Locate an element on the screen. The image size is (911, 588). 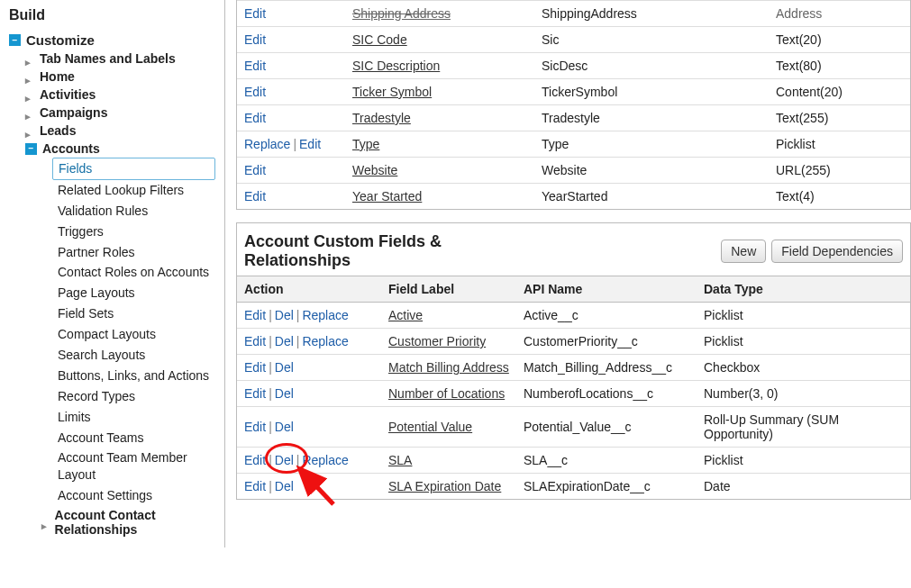
data-type: Text(4) is located at coordinates (840, 196).